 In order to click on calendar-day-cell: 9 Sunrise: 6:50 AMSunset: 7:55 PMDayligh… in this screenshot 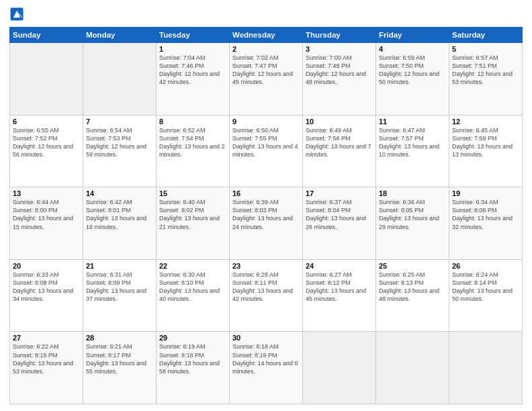, I will do `click(266, 151)`.